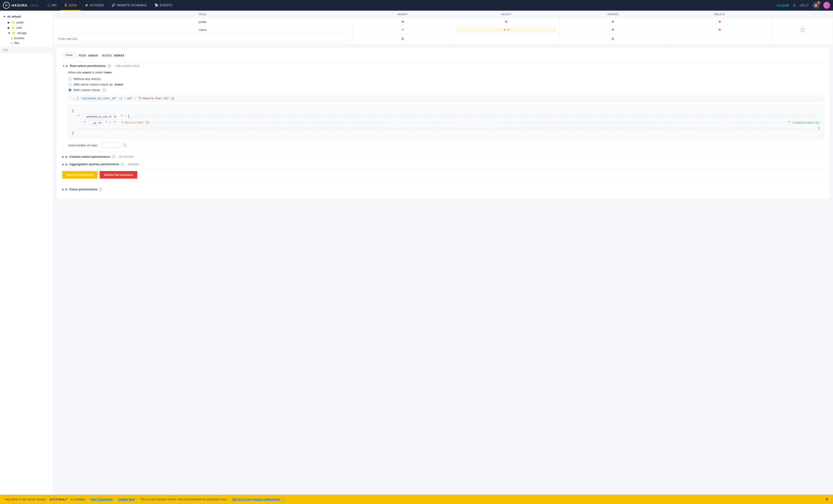 Image resolution: width=833 pixels, height=504 pixels. What do you see at coordinates (794, 5) in the screenshot?
I see `gear-icon: ⚙` at bounding box center [794, 5].